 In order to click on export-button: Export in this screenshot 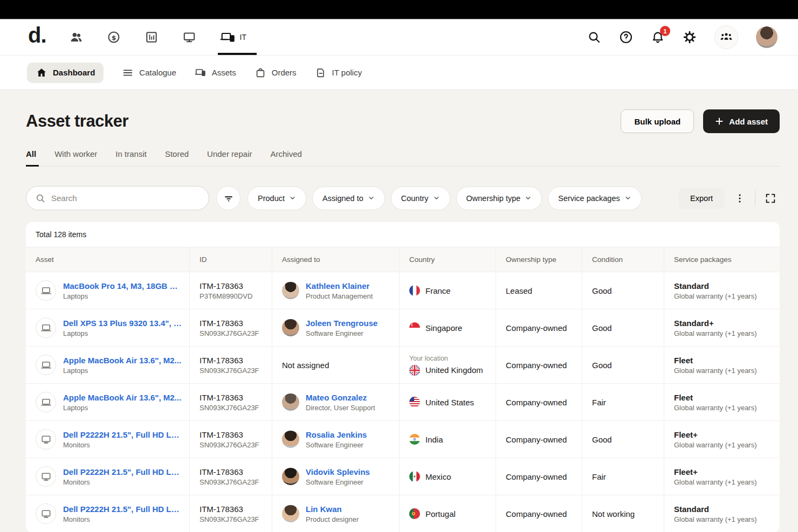, I will do `click(701, 198)`.